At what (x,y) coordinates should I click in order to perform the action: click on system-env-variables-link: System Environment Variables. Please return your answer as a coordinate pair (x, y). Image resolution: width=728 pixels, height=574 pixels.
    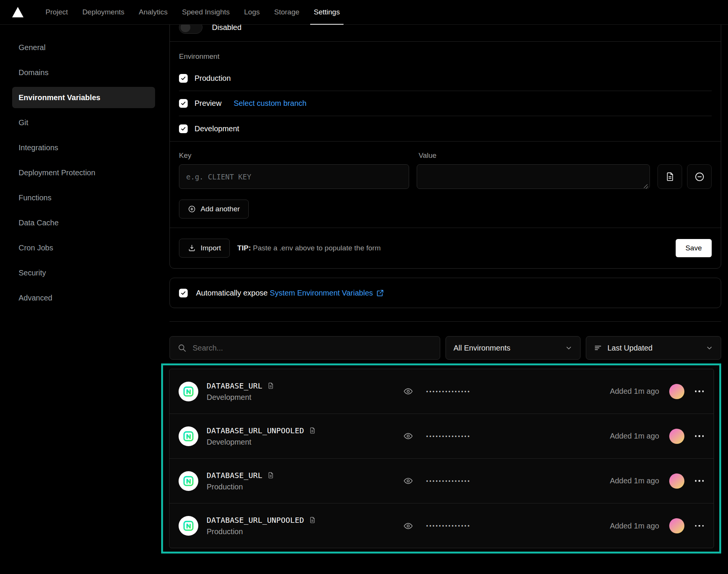
    Looking at the image, I should click on (327, 293).